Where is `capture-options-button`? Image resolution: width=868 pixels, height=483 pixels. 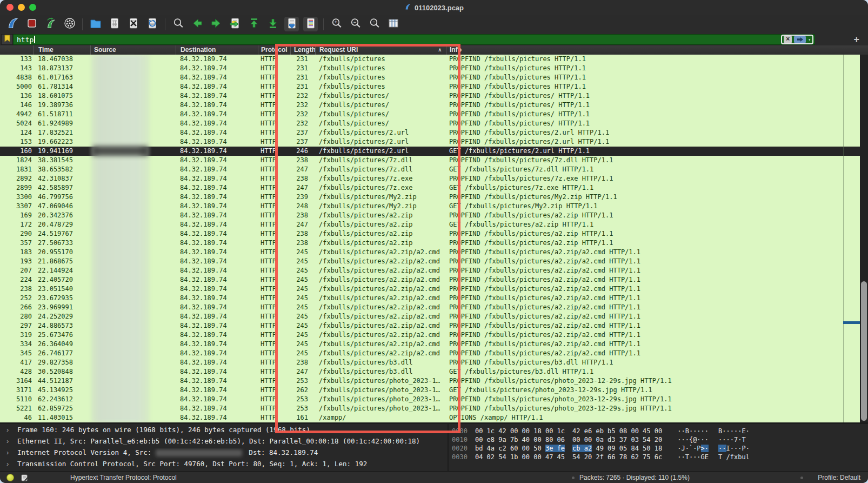
capture-options-button is located at coordinates (69, 24).